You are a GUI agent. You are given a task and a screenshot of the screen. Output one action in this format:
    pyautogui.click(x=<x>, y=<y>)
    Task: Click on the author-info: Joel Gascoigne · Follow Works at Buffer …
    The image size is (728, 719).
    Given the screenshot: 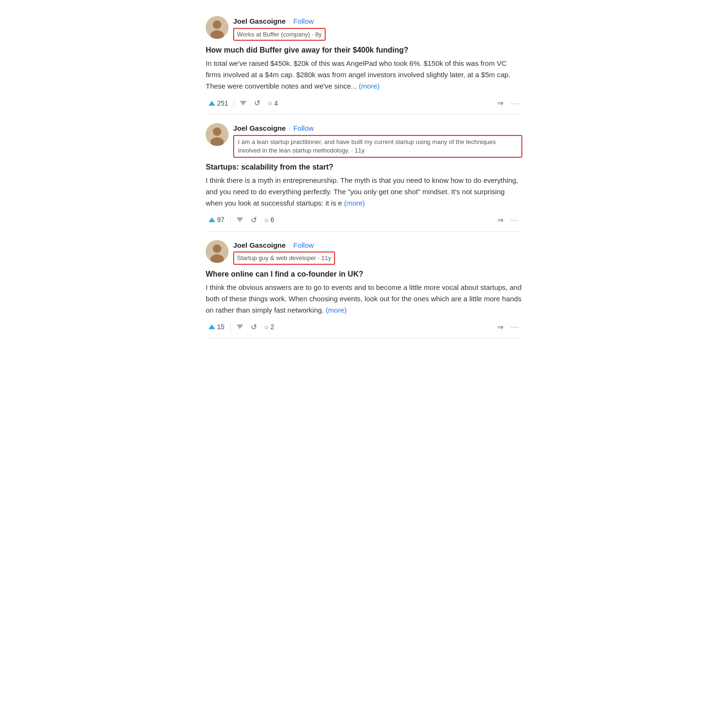 What is the action you would take?
    pyautogui.click(x=280, y=28)
    